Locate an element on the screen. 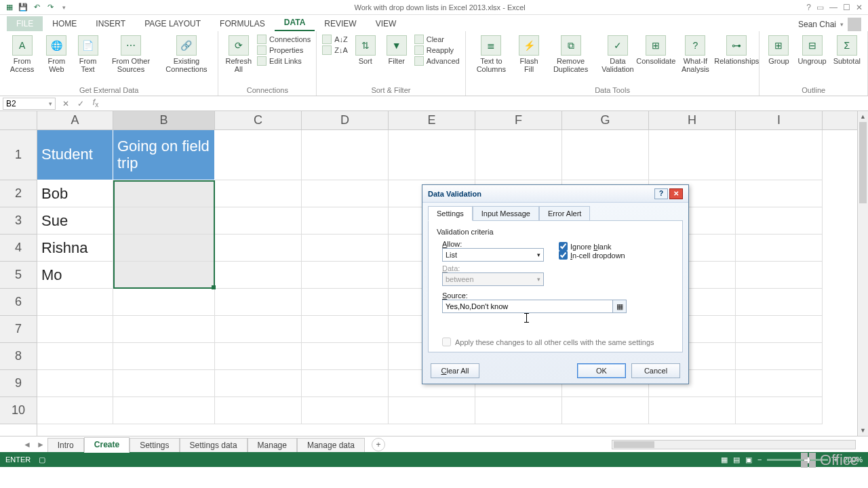 The height and width of the screenshot is (488, 868). row-header: 1 is located at coordinates (18, 155).